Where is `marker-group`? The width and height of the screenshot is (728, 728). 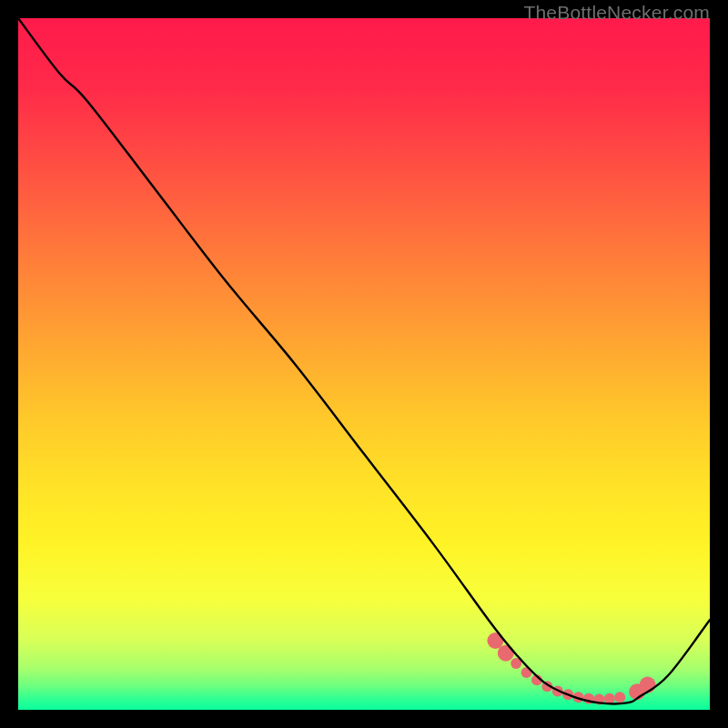 marker-group is located at coordinates (571, 669).